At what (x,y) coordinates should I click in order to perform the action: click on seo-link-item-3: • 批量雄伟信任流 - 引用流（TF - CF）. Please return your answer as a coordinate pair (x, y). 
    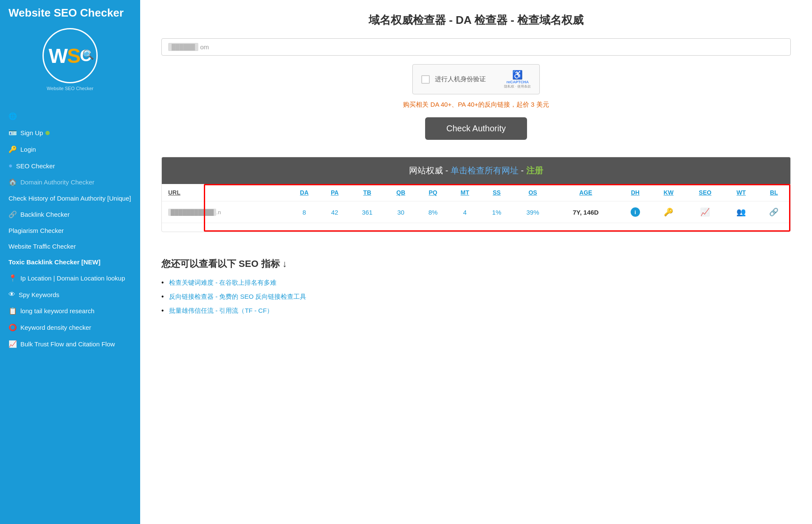
    Looking at the image, I should click on (476, 311).